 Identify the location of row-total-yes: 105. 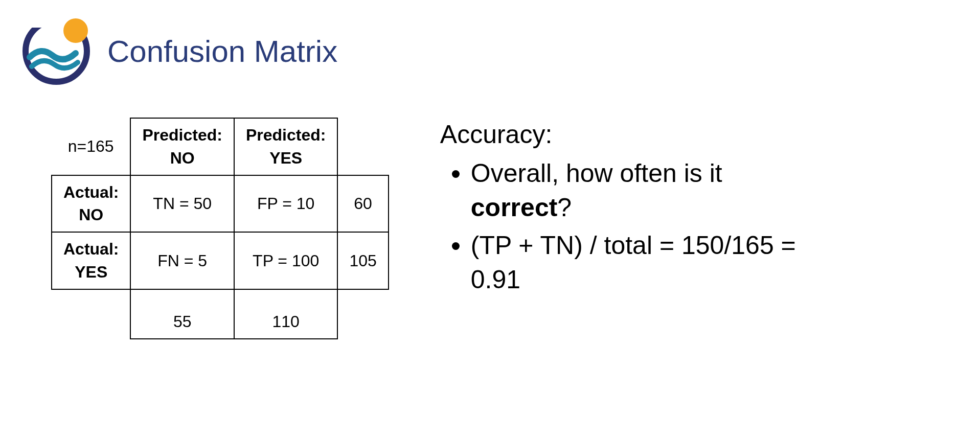
(363, 261).